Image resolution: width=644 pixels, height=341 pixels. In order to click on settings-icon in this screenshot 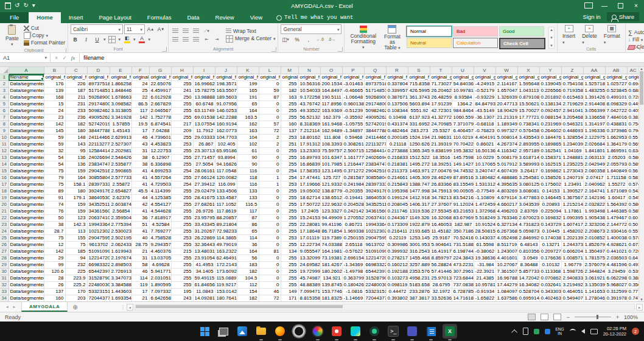, I will do `click(299, 331)`.